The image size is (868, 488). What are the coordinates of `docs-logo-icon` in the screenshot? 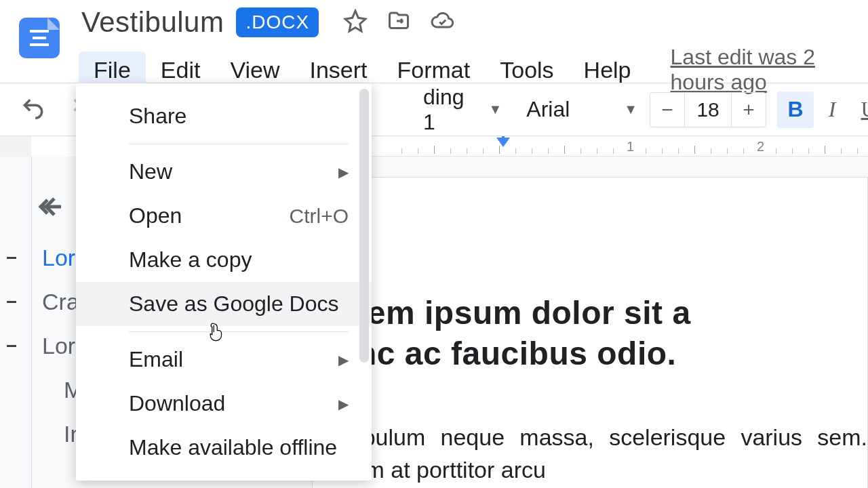 It's located at (39, 38).